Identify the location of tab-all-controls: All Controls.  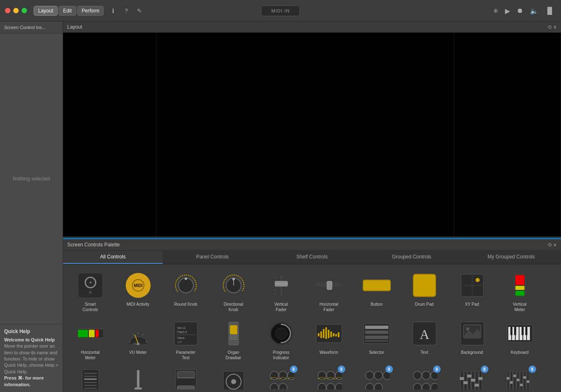
(113, 257).